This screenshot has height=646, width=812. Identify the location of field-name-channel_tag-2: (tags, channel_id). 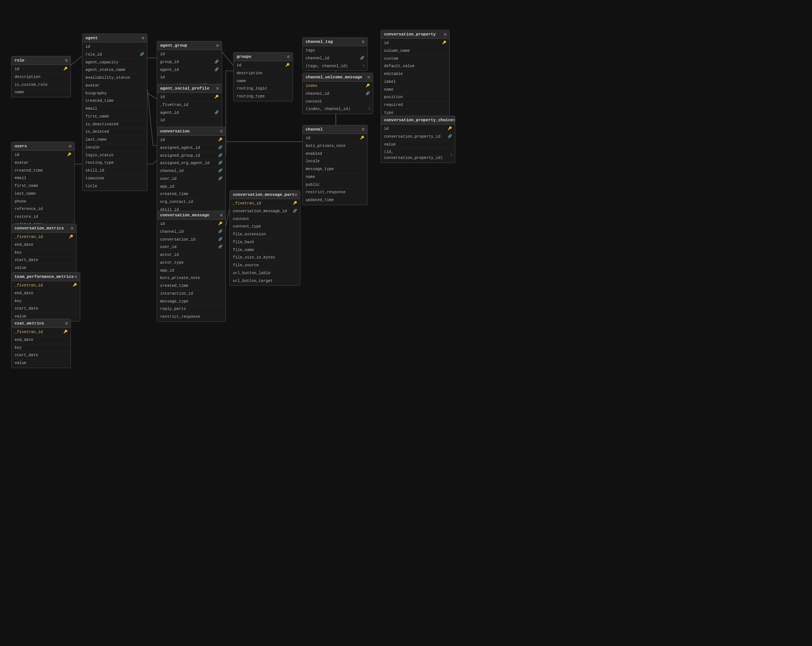
(334, 66).